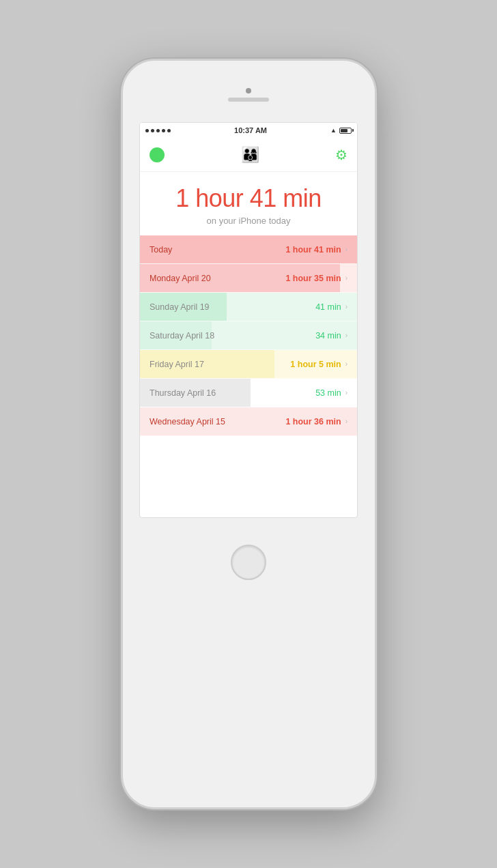  What do you see at coordinates (248, 278) in the screenshot?
I see `list-item: Monday April 201 hour 35 min›` at bounding box center [248, 278].